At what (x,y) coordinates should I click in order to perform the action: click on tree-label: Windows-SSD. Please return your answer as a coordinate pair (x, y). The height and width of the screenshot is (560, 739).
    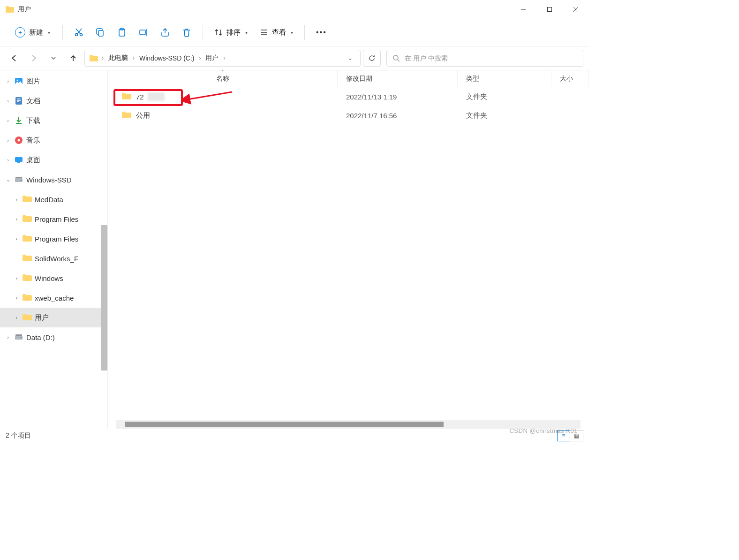
    Looking at the image, I should click on (49, 180).